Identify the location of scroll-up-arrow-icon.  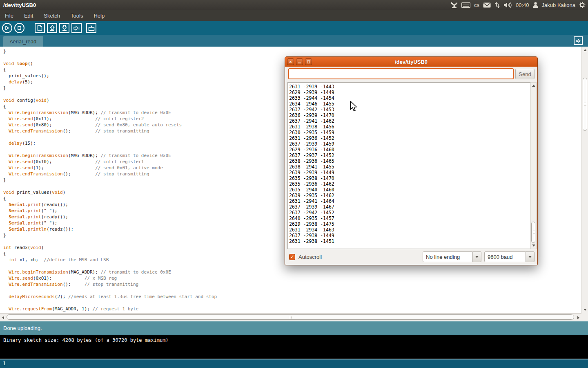
(585, 50).